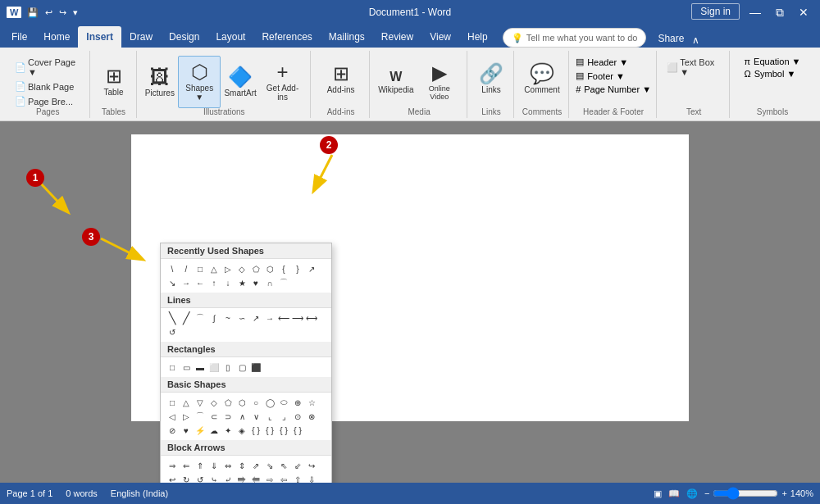  What do you see at coordinates (613, 89) in the screenshot?
I see `page-number-button: # Page Number ▼` at bounding box center [613, 89].